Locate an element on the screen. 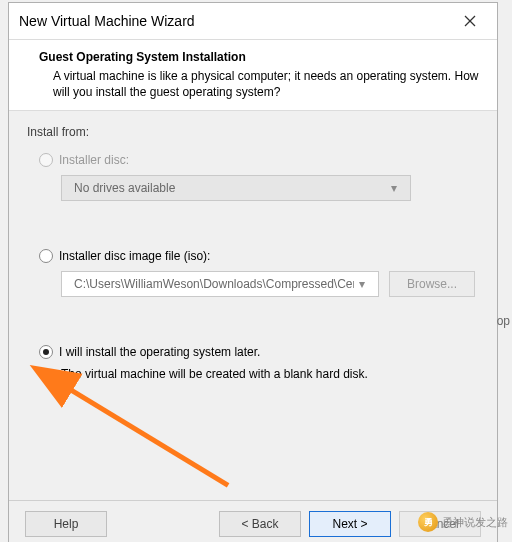 The height and width of the screenshot is (542, 512). help-button: Help is located at coordinates (66, 524).